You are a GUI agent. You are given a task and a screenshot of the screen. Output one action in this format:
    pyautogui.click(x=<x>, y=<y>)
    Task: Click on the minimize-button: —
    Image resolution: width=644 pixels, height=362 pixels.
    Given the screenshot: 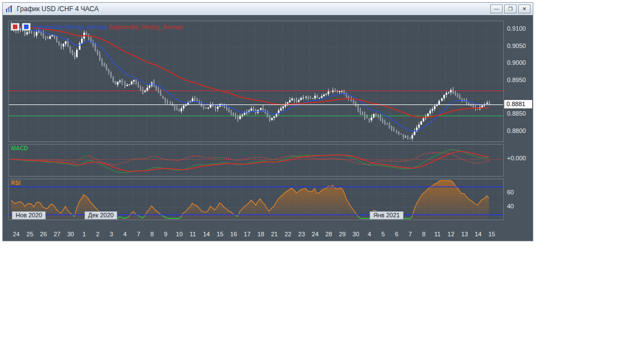 What is the action you would take?
    pyautogui.click(x=496, y=9)
    